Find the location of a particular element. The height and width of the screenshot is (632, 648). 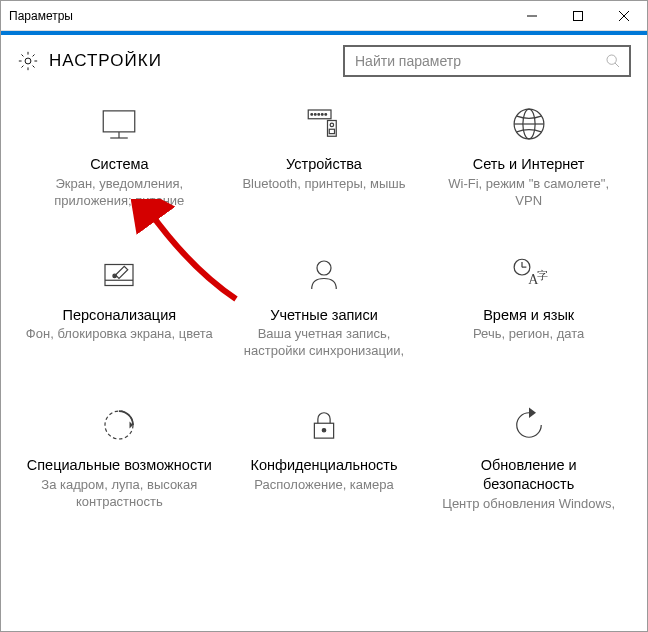

update-icon is located at coordinates (529, 425).